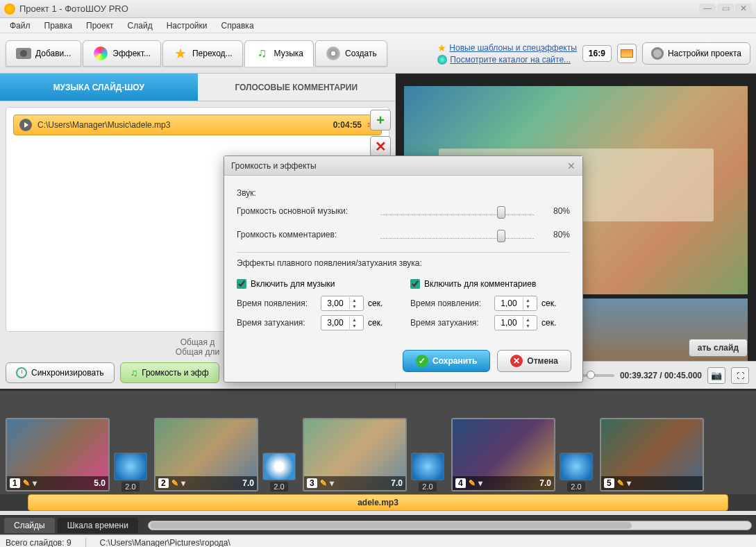 The width and height of the screenshot is (756, 547). Describe the element at coordinates (53, 53) in the screenshot. I see `tab-add-label: Добави...` at that location.